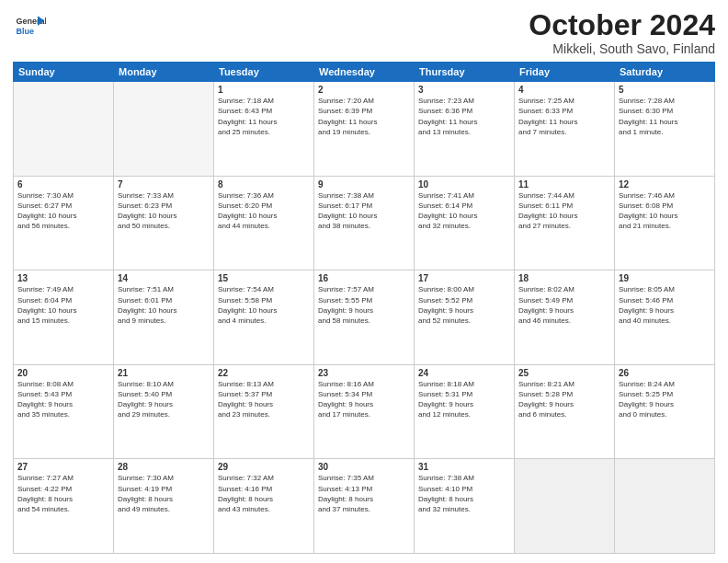 This screenshot has height=563, width=728. Describe the element at coordinates (164, 399) in the screenshot. I see `day-detail: Sunrise: 8:10 AM Sunset: 5:40 PM Dayligh…` at that location.